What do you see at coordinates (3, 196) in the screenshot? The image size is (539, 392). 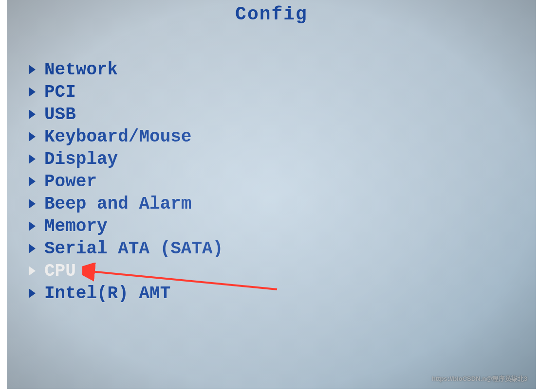 I see `outer-border-left` at bounding box center [3, 196].